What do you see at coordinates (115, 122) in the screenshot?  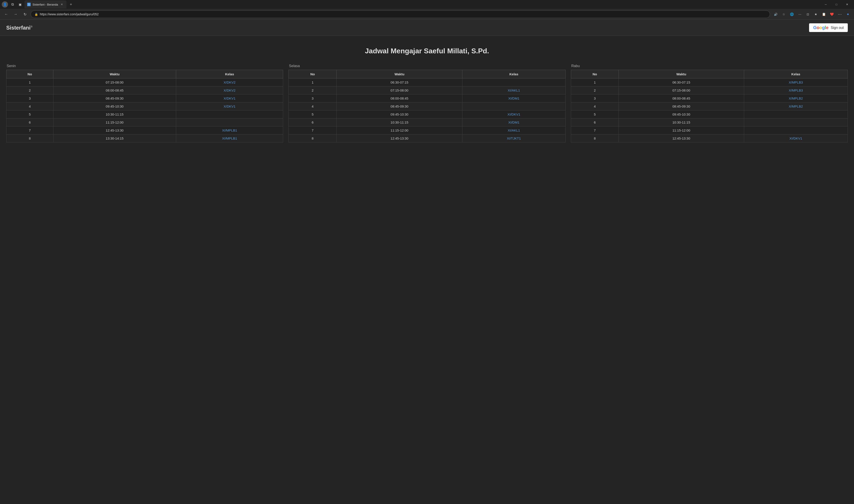 I see `table-cell-waktu: 11:15-12:00` at bounding box center [115, 122].